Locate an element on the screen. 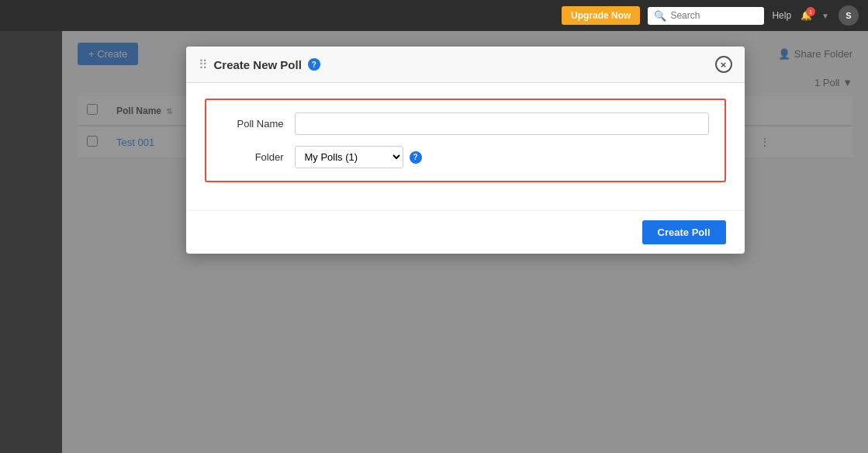 The image size is (868, 453). modal-help-icon: ? is located at coordinates (314, 64).